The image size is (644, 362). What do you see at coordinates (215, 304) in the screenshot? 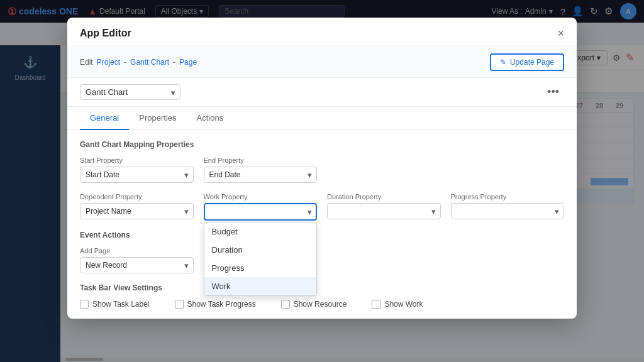
I see `show-task-progress-checkbox: Show Task Progress` at bounding box center [215, 304].